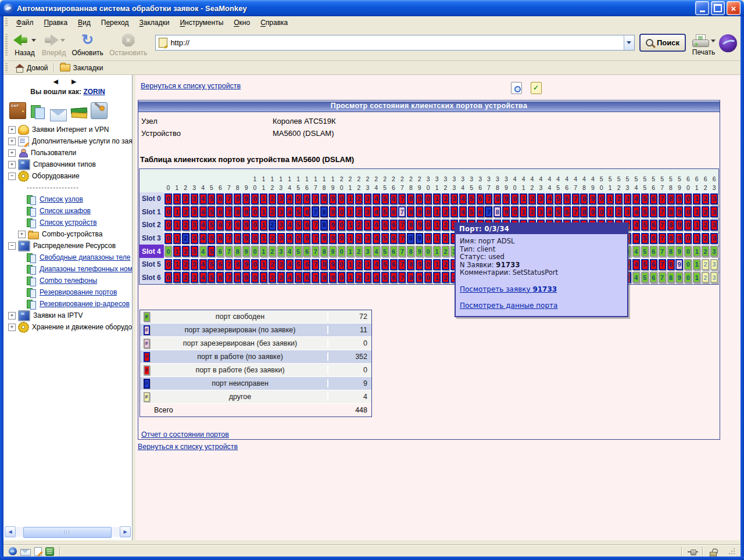 The width and height of the screenshot is (744, 560). What do you see at coordinates (31, 68) in the screenshot?
I see `home-button: Домой` at bounding box center [31, 68].